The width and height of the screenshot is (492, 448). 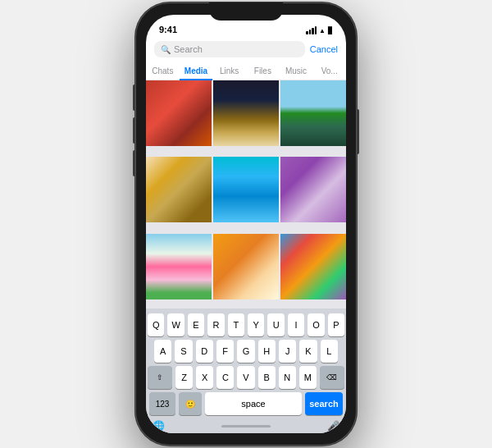 What do you see at coordinates (166, 49) in the screenshot?
I see `search-mag-icon: 🔍` at bounding box center [166, 49].